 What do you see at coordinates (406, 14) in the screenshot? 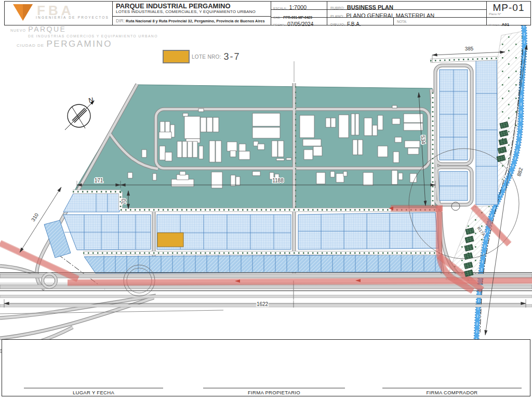
I see `doc-cell: RUBRO: BUSINESS PLAN PLANO: PLANO GENERA…` at bounding box center [406, 14].